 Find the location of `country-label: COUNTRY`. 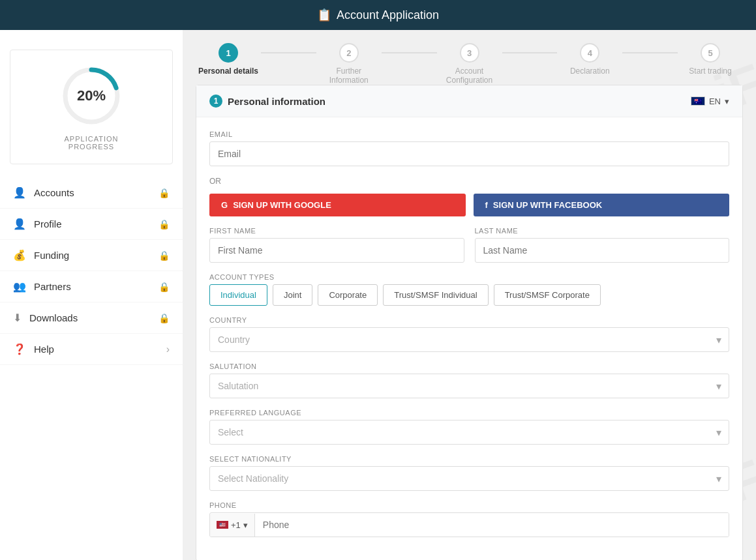

country-label: COUNTRY is located at coordinates (470, 320).